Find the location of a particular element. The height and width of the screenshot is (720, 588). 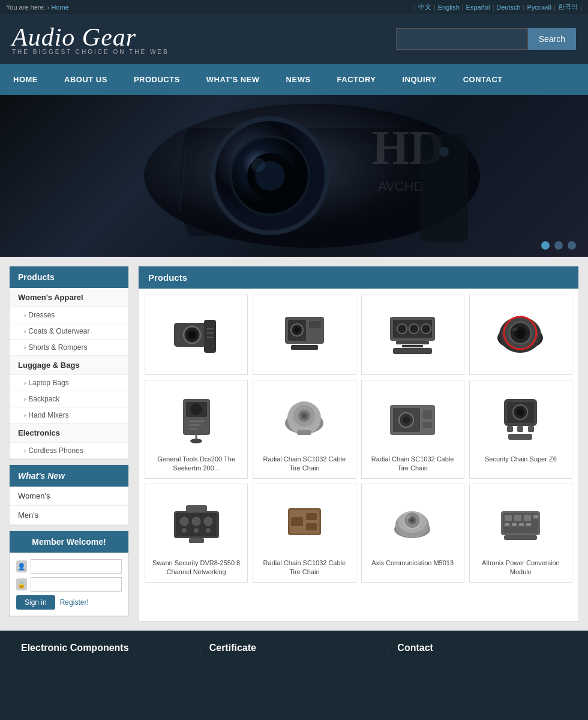

sidebar-item-hand-mixers: › Hand Mixers is located at coordinates (69, 415).